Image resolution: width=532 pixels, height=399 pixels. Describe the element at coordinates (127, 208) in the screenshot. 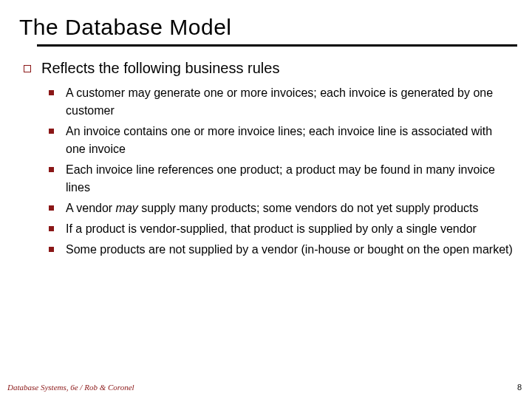

I see `list-item-emphasis: may` at that location.